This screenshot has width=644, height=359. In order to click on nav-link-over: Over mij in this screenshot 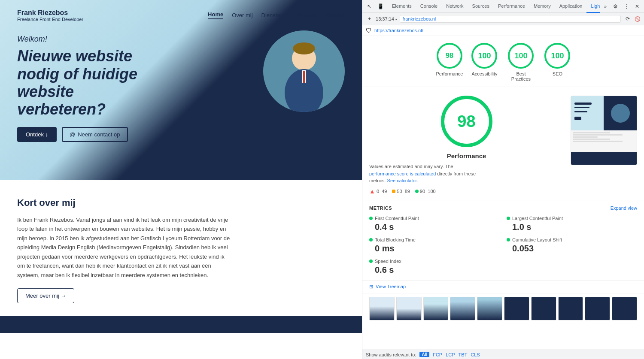, I will do `click(242, 15)`.